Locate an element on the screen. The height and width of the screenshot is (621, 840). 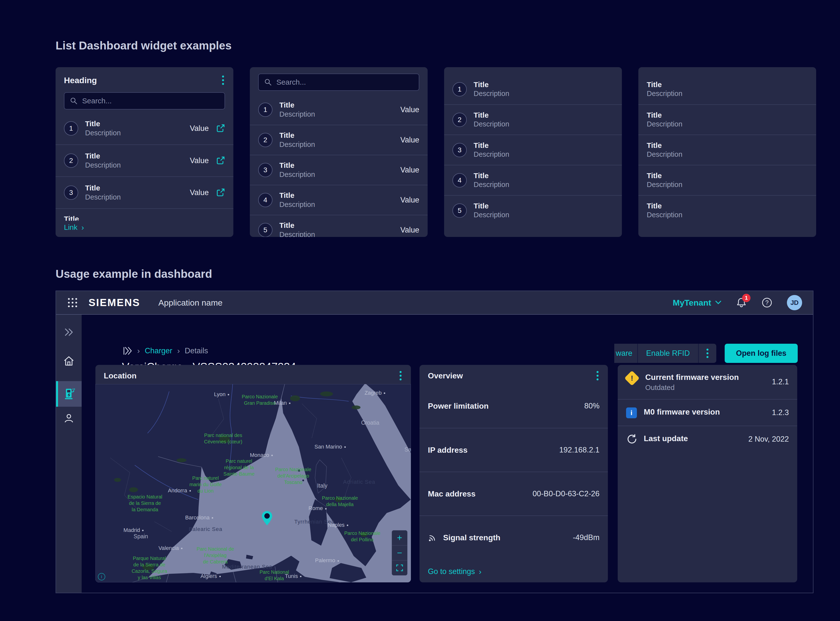
usage-section-title: Usage example in dashboard is located at coordinates (134, 274).